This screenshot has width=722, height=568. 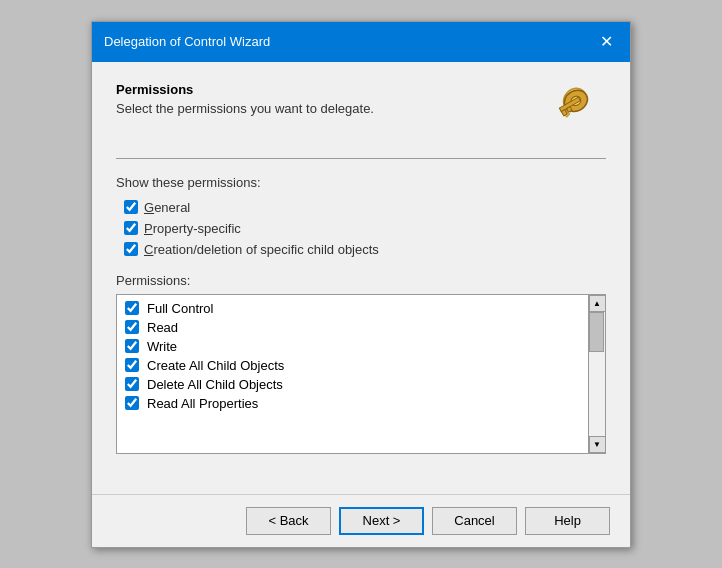 What do you see at coordinates (132, 365) in the screenshot?
I see `permission-create-all-checkbox` at bounding box center [132, 365].